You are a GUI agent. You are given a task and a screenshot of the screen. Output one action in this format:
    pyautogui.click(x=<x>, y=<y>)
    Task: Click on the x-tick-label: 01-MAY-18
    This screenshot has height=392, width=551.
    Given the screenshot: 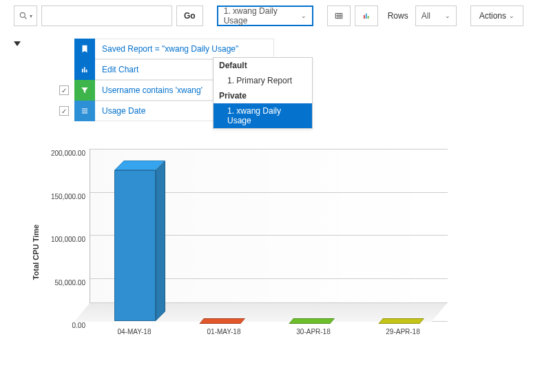 What is the action you would take?
    pyautogui.click(x=225, y=332)
    